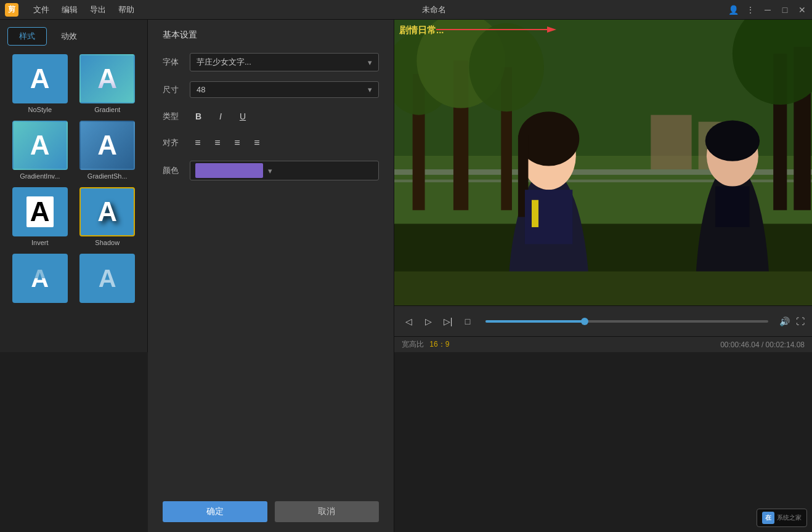 Image resolution: width=812 pixels, height=532 pixels. What do you see at coordinates (271, 116) in the screenshot?
I see `type-row: 类型 B I U` at bounding box center [271, 116].